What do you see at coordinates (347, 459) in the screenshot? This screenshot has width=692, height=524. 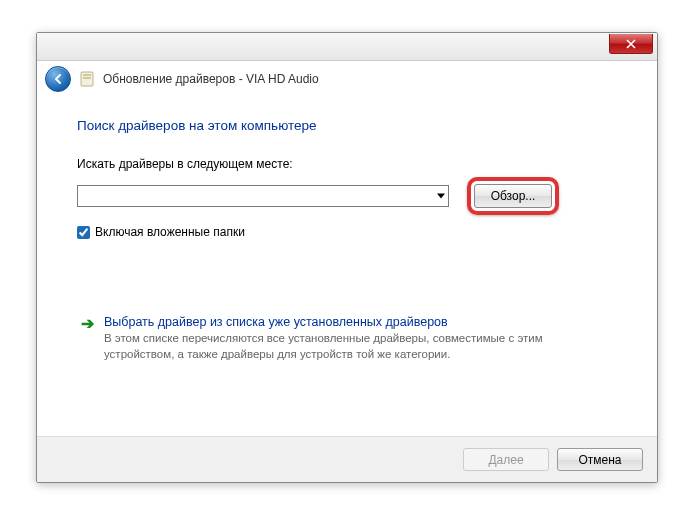 I see `dialog-footer: Далее Отмена` at bounding box center [347, 459].